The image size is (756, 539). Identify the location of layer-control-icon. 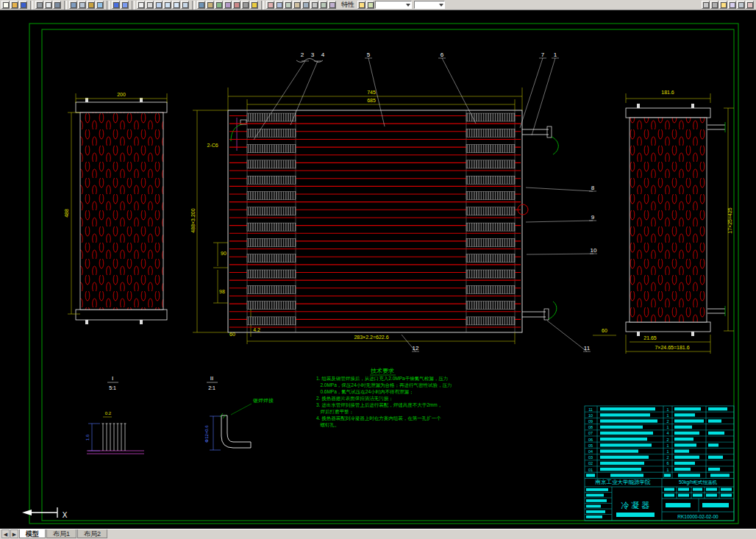
(724, 4).